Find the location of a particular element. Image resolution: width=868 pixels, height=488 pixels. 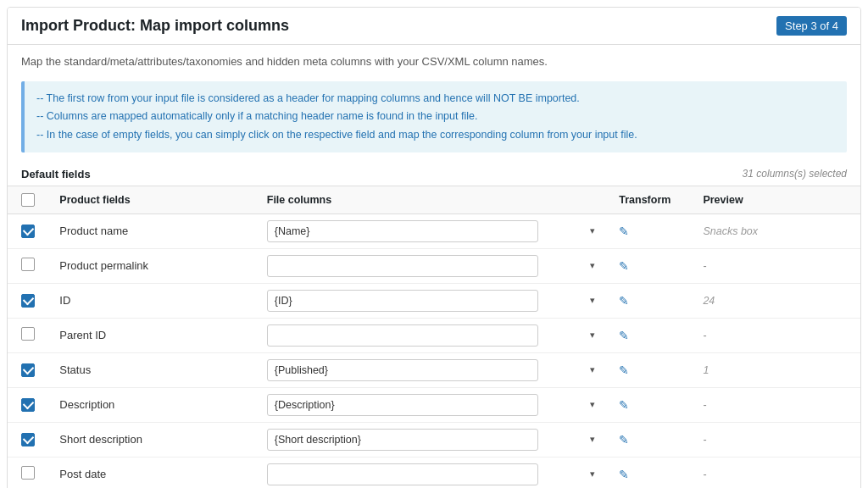

row-1-dropdown-cell: ▾ is located at coordinates (435, 266).